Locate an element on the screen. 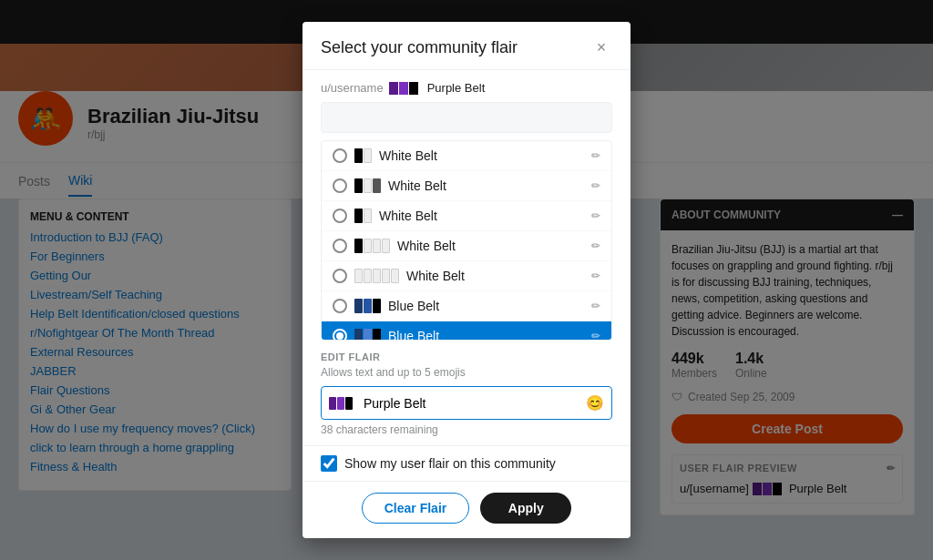  show-flair-row: Show my user flair on this community is located at coordinates (466, 463).